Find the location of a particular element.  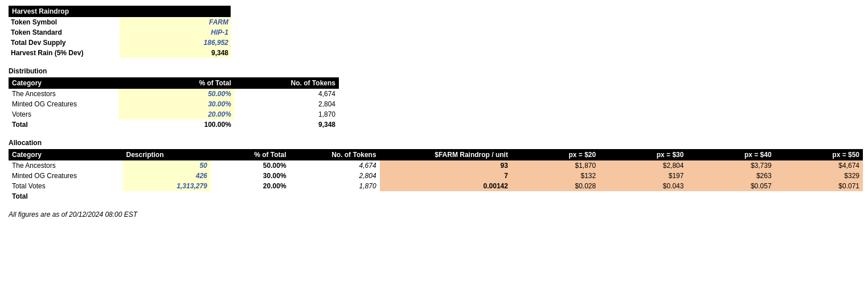

alloc-cat-og: Minted OG Creatures is located at coordinates (66, 176).